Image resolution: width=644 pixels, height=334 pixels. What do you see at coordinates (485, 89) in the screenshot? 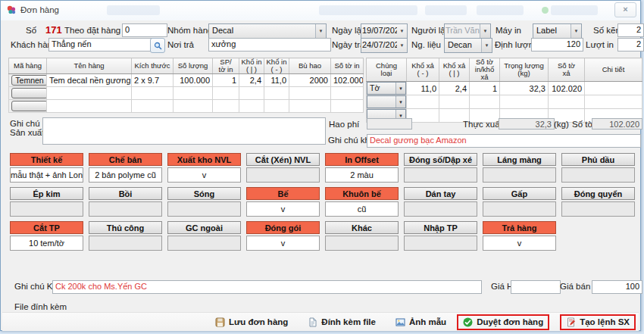
I see `right-table-cell: 1` at bounding box center [485, 89].